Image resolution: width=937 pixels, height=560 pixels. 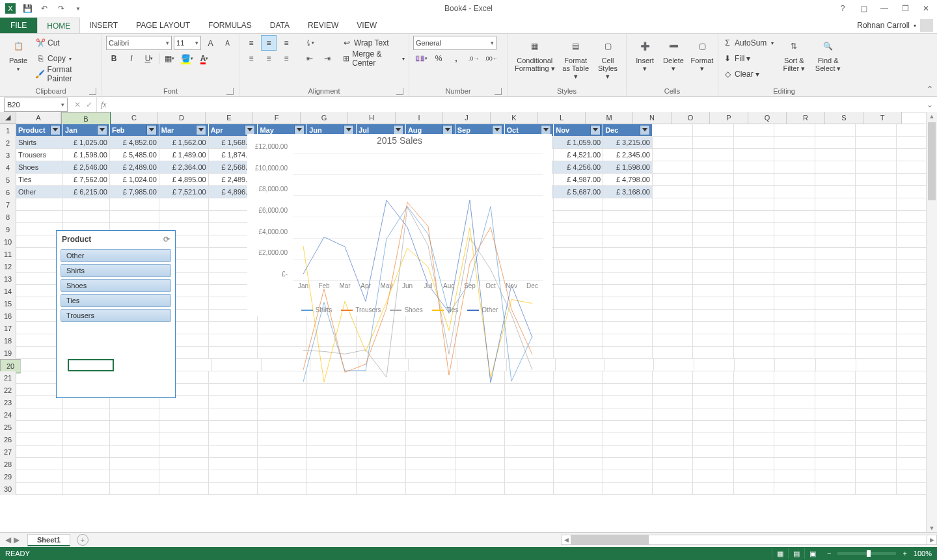 I want to click on shrink-font-button: A, so click(x=228, y=43).